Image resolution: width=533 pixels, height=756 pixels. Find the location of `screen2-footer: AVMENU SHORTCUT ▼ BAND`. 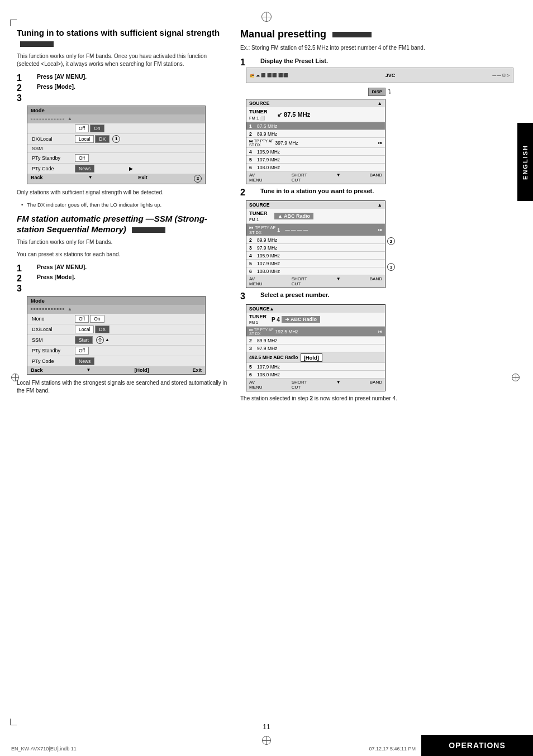

screen2-footer: AVMENU SHORTCUT ▼ BAND is located at coordinates (316, 281).